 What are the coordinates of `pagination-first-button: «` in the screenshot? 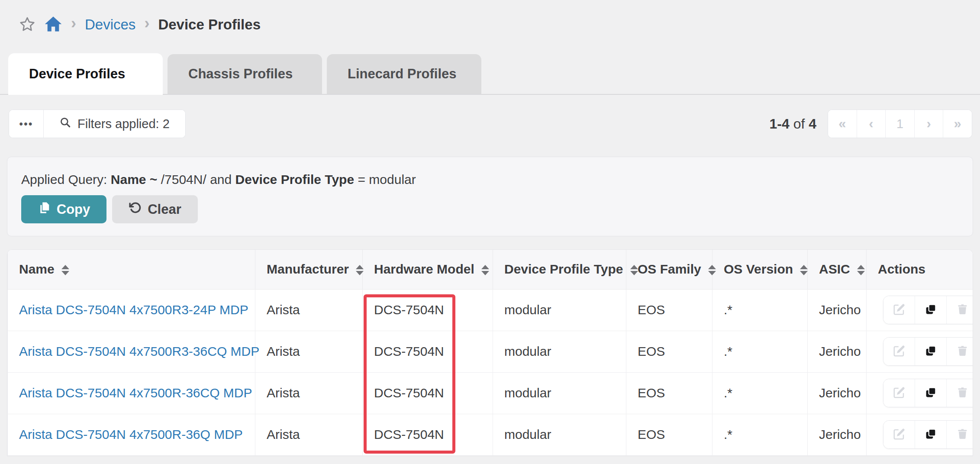 It's located at (842, 124).